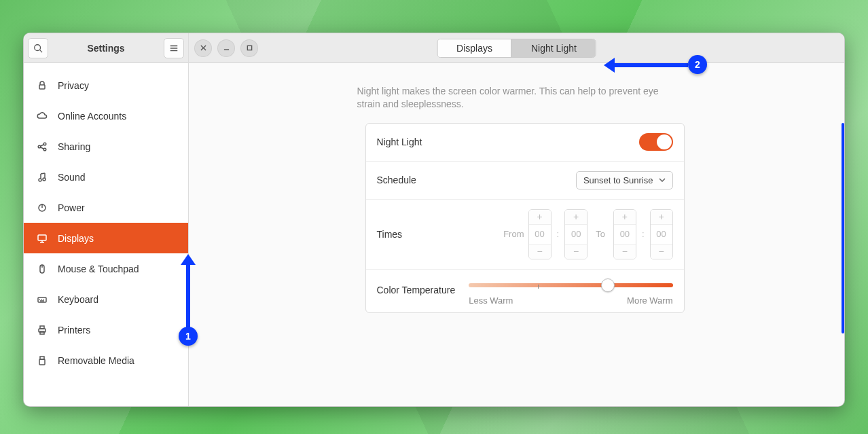  I want to click on to-hour-input, so click(625, 234).